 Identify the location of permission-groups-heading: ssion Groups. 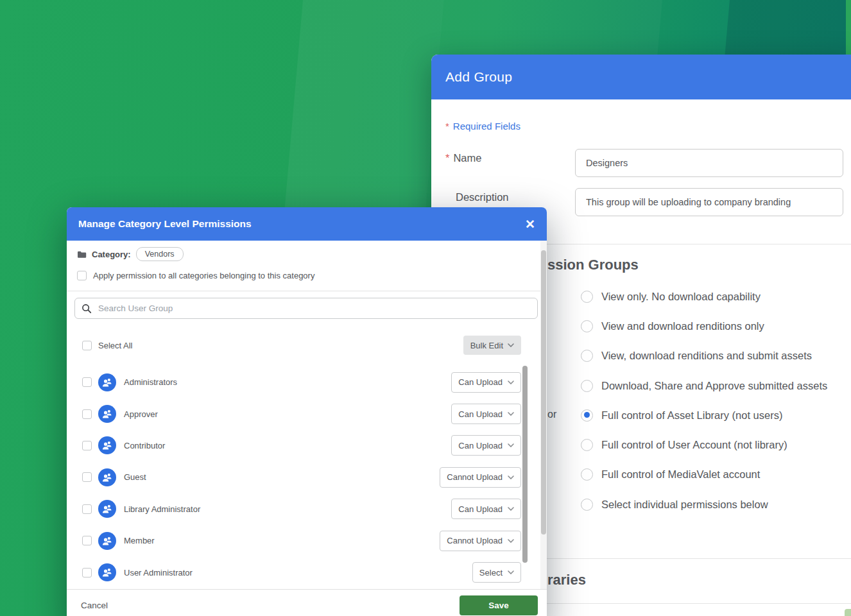
(593, 265).